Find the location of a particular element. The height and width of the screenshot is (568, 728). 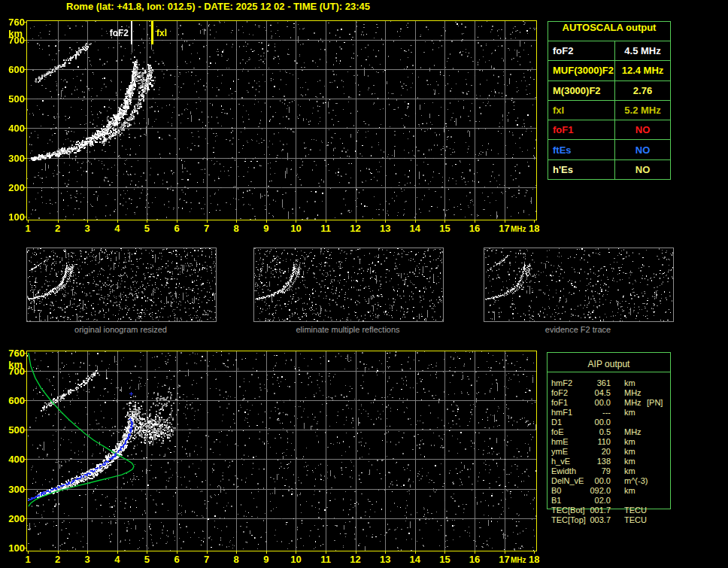

fxI-marker-line is located at coordinates (152, 33).